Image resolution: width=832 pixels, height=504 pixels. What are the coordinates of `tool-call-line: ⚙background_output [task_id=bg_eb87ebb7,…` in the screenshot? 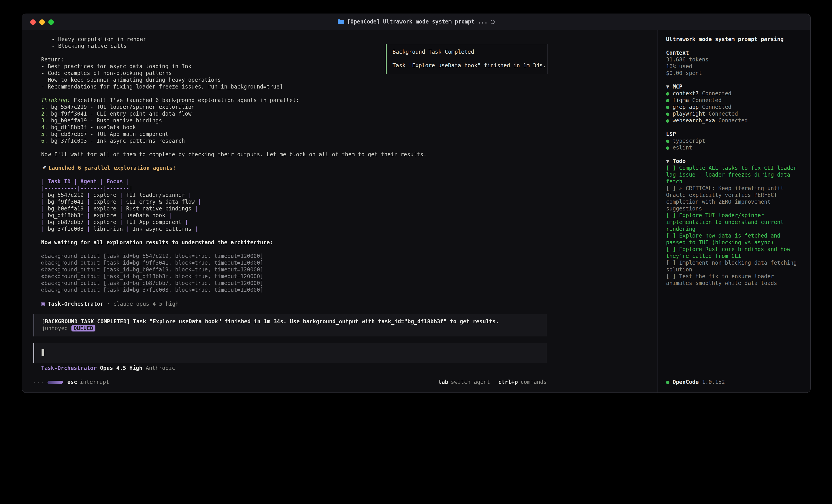 It's located at (340, 283).